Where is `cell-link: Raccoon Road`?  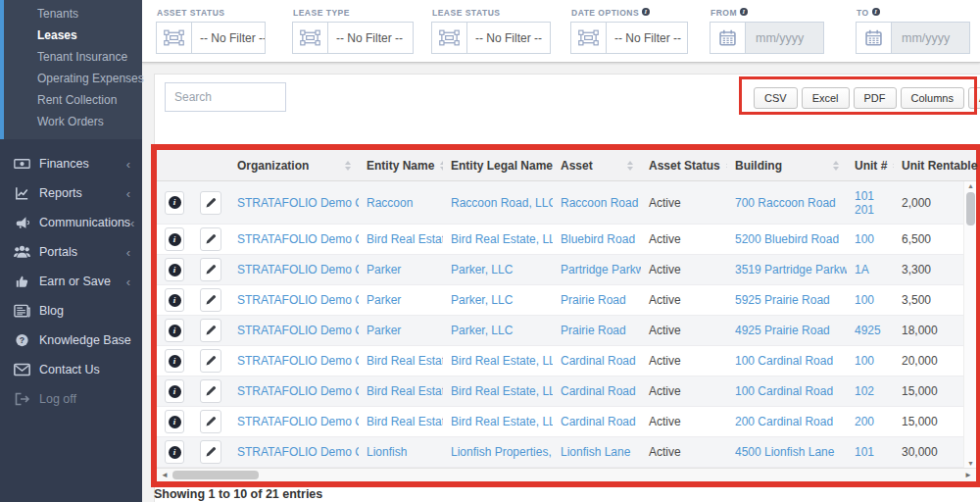
cell-link: Raccoon Road is located at coordinates (600, 203).